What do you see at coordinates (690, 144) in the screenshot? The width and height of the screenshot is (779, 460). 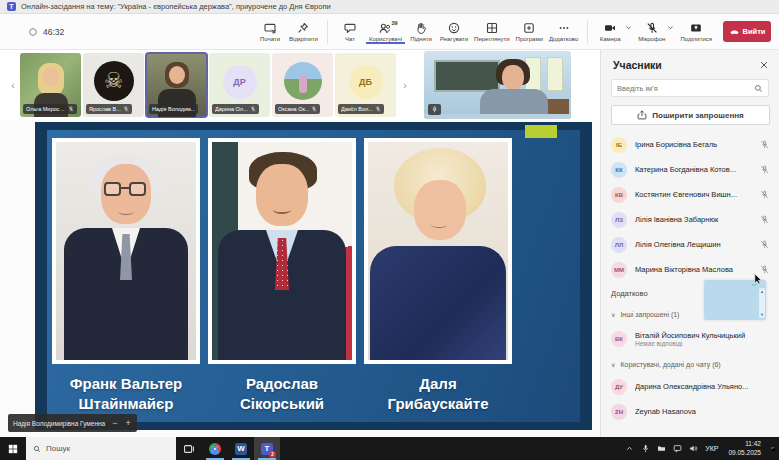 I see `participant-row: ІБІрина Борисівна Бегаль` at bounding box center [690, 144].